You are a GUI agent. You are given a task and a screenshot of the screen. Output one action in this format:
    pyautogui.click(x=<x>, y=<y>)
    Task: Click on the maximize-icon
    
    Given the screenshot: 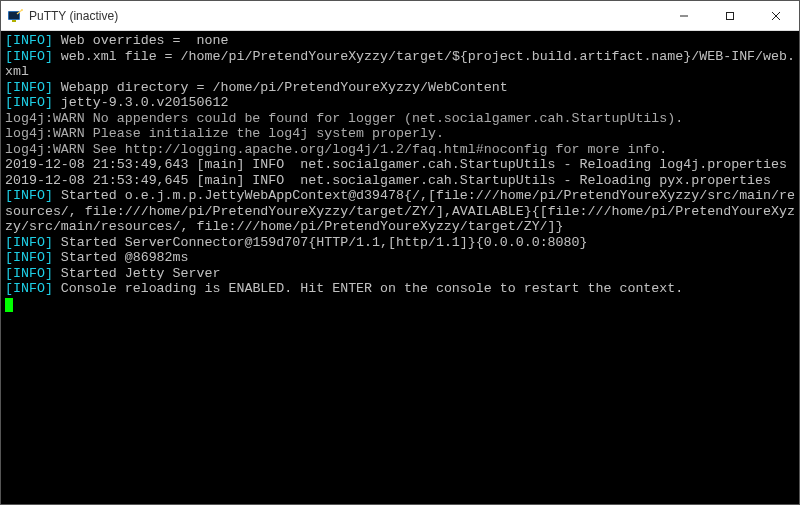 What is the action you would take?
    pyautogui.click(x=730, y=16)
    